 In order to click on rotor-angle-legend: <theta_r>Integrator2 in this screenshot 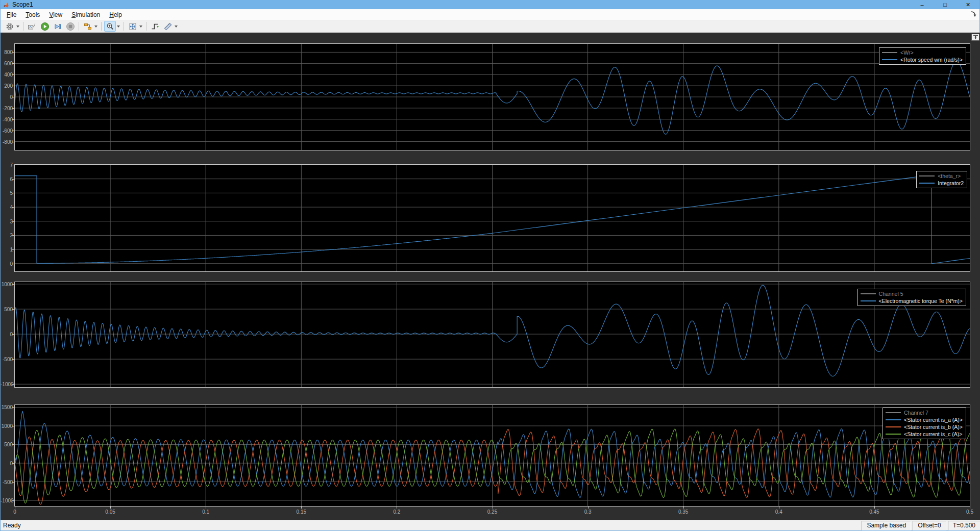, I will do `click(942, 180)`.